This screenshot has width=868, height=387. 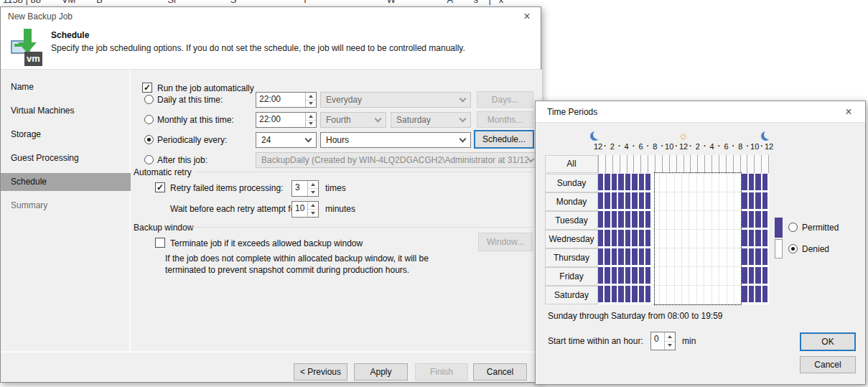 I want to click on days-button: Days..., so click(x=505, y=99).